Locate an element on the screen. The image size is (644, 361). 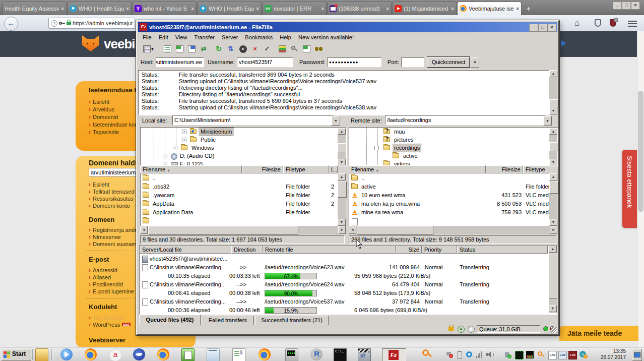
password-input: ●●●●●●●●●● is located at coordinates (354, 63).